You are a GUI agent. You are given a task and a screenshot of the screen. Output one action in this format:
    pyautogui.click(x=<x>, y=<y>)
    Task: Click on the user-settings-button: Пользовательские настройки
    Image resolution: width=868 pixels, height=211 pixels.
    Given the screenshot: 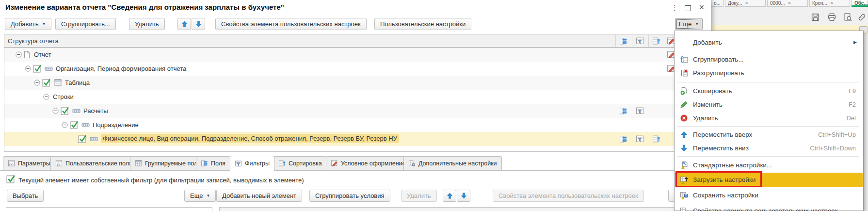 What is the action you would take?
    pyautogui.click(x=423, y=24)
    